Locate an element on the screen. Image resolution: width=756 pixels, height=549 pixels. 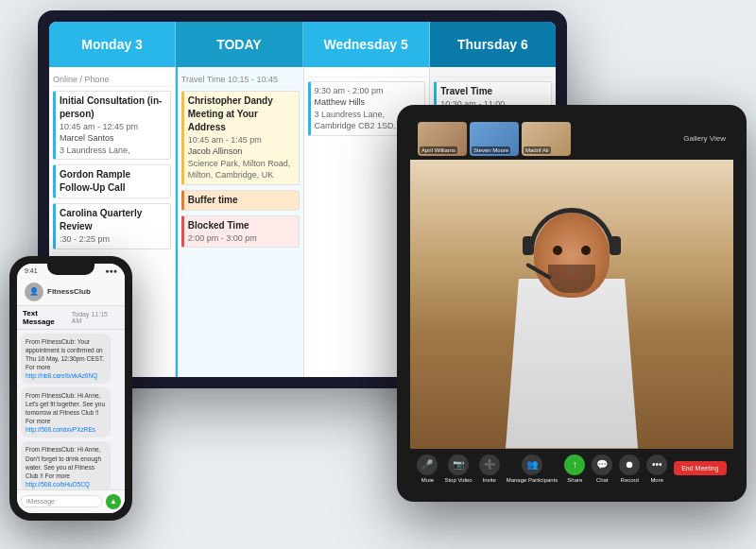
sms-msg-3-text: From FitnessClub: Hi Anne, Don't forget … is located at coordinates (63, 467).